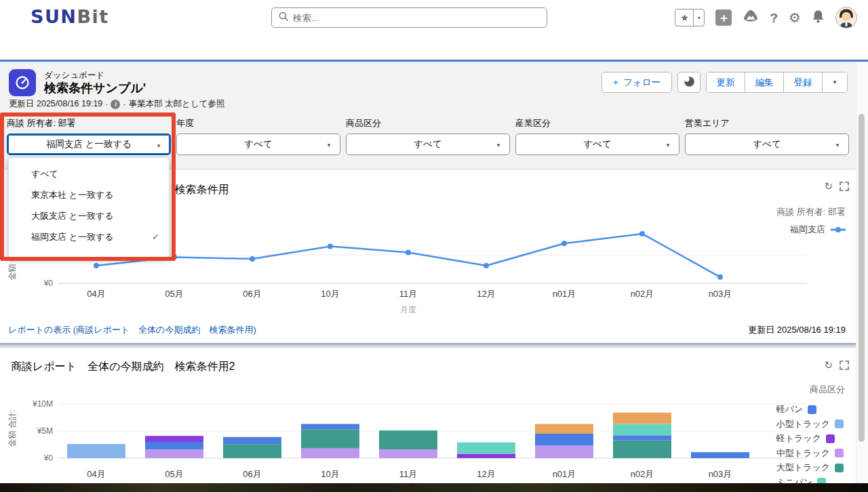 This screenshot has height=492, width=868. I want to click on svg-text: 月度, so click(408, 310).